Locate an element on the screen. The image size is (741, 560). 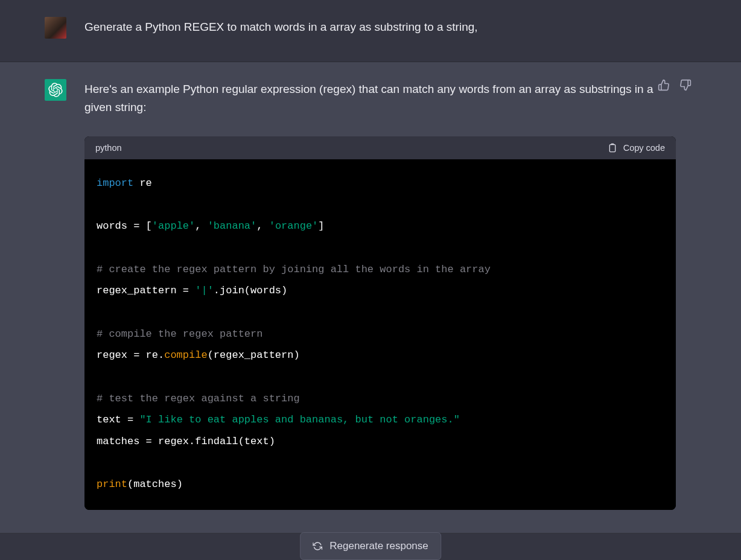
copy-code-button: Copy code is located at coordinates (636, 148).